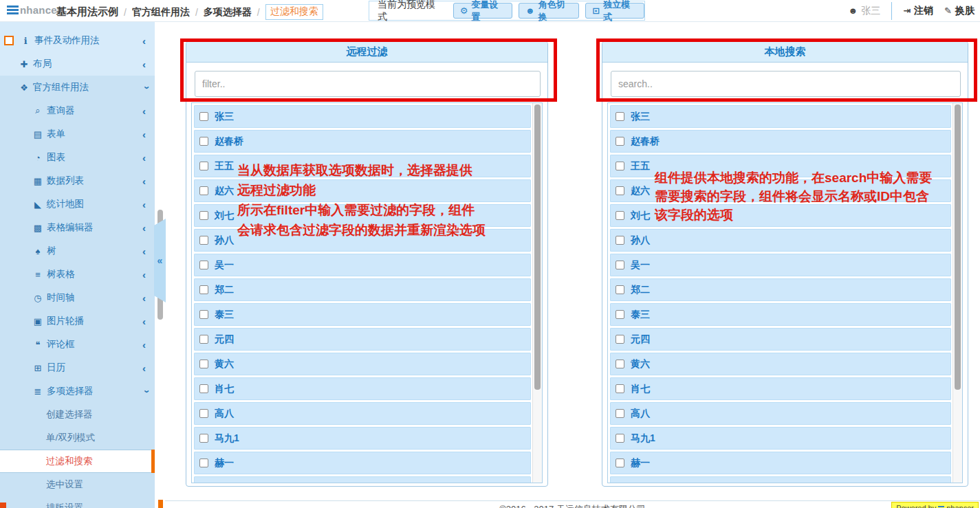 This screenshot has width=980, height=508. What do you see at coordinates (160, 261) in the screenshot?
I see `sidebar-collapse-handle: «` at bounding box center [160, 261].